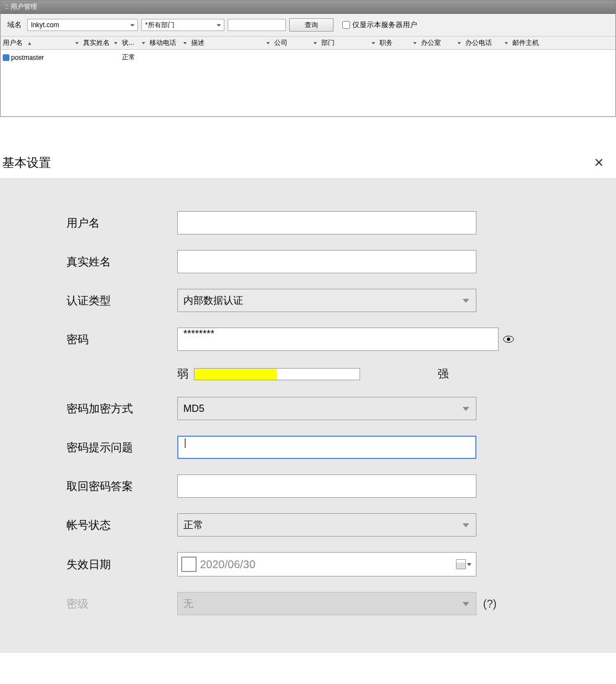 This screenshot has width=616, height=684. What do you see at coordinates (338, 339) in the screenshot?
I see `password-field: ********` at bounding box center [338, 339].